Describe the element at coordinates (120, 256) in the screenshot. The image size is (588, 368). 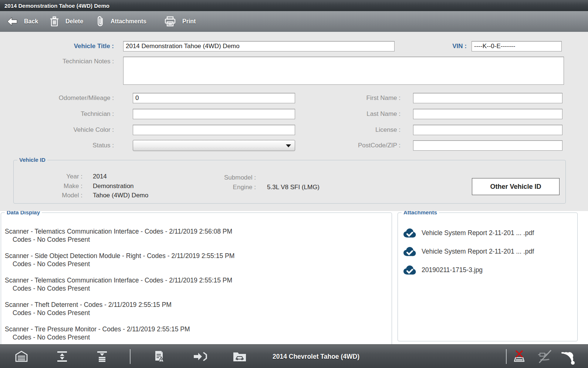
I see `entry-title: Scanner - Side Object Detection Module -…` at that location.